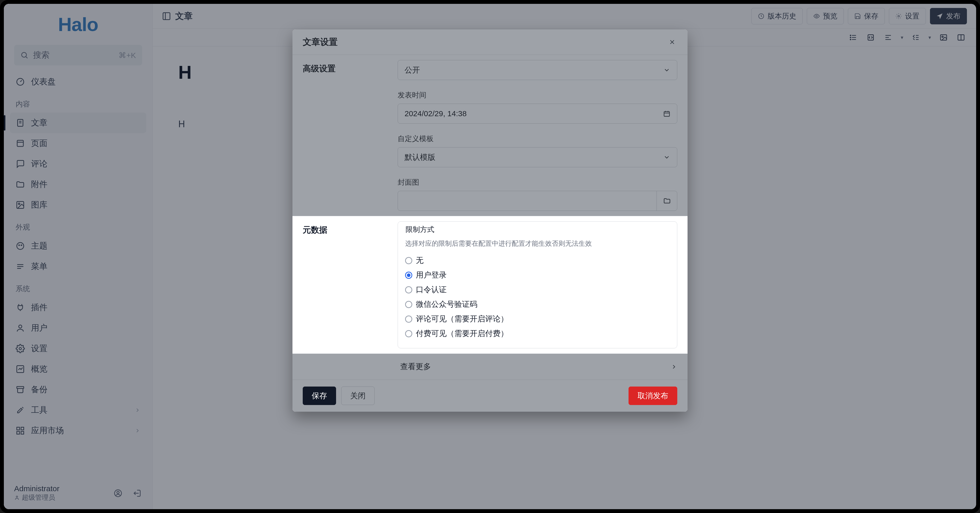 This screenshot has height=513, width=980. Describe the element at coordinates (672, 42) in the screenshot. I see `modal-close-button` at that location.